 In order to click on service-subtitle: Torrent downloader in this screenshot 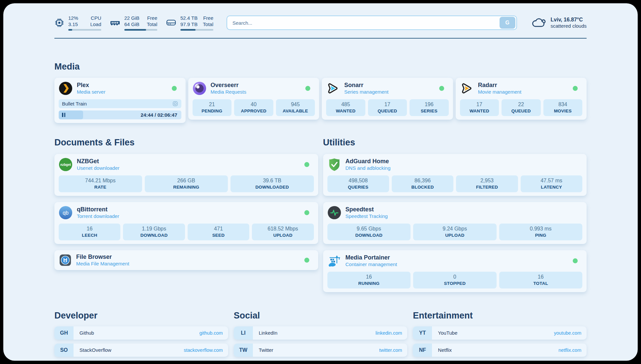, I will do `click(98, 216)`.